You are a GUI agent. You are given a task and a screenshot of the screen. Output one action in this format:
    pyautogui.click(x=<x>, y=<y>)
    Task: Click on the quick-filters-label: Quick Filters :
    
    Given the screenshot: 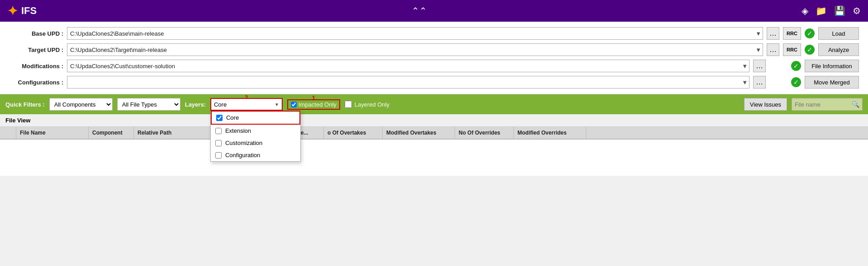 What is the action you would take?
    pyautogui.click(x=25, y=105)
    